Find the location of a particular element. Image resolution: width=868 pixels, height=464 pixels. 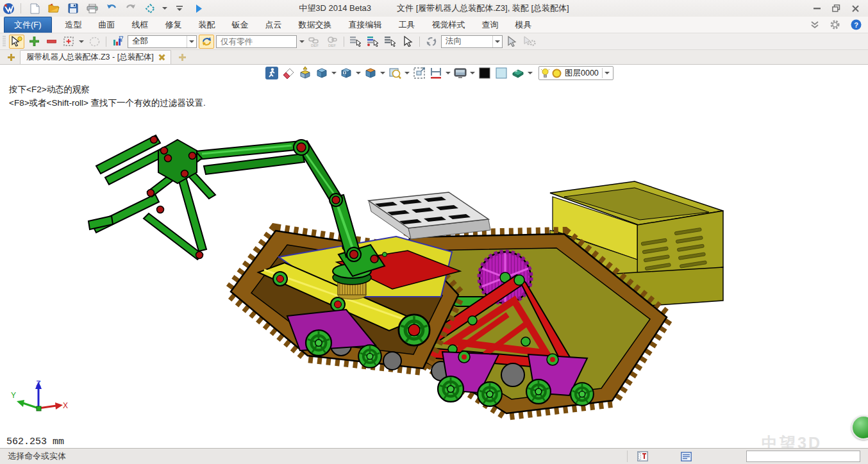

customize-quick-access-button is located at coordinates (179, 8).